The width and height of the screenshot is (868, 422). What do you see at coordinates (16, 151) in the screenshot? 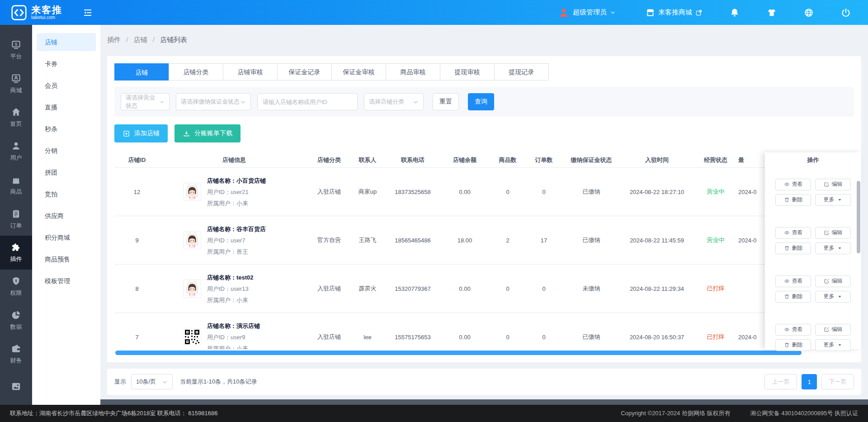
I see `rail-item-user: 用户` at bounding box center [16, 151].